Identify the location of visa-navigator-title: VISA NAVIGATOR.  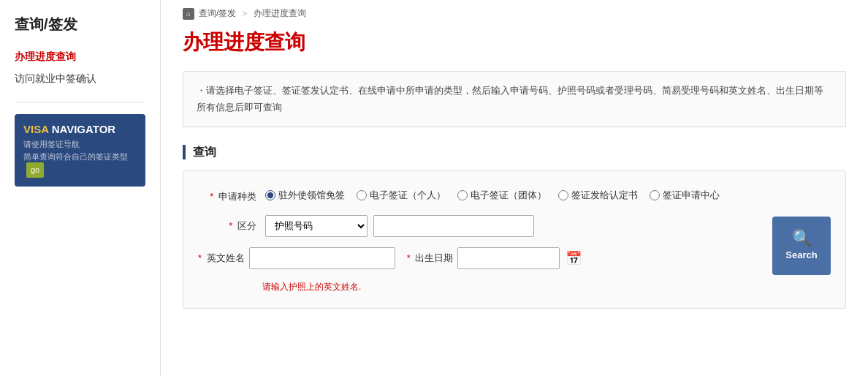
(80, 129).